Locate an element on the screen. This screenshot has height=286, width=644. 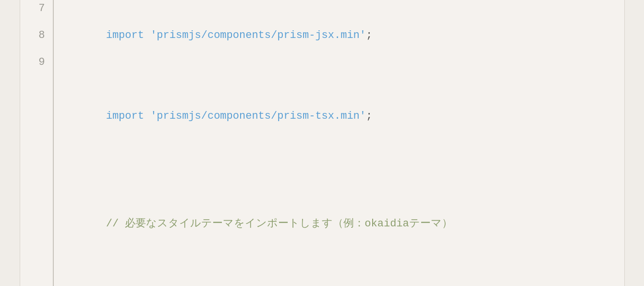
string-token: 'prismjs/components/prism-tsx.min' is located at coordinates (258, 116).